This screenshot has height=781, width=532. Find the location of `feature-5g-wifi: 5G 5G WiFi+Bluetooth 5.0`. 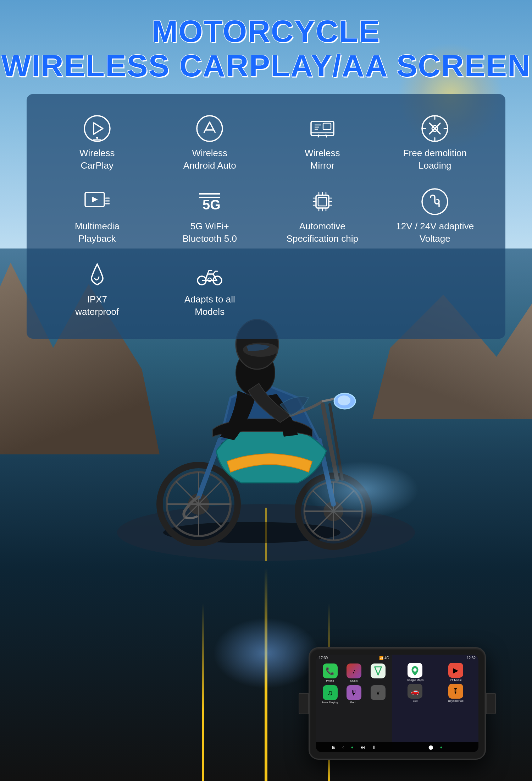

feature-5g-wifi: 5G 5G WiFi+Bluetooth 5.0 is located at coordinates (210, 216).